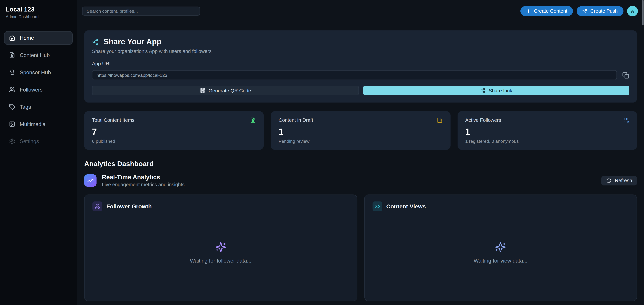  What do you see at coordinates (354, 75) in the screenshot?
I see `app-url-input` at bounding box center [354, 75].